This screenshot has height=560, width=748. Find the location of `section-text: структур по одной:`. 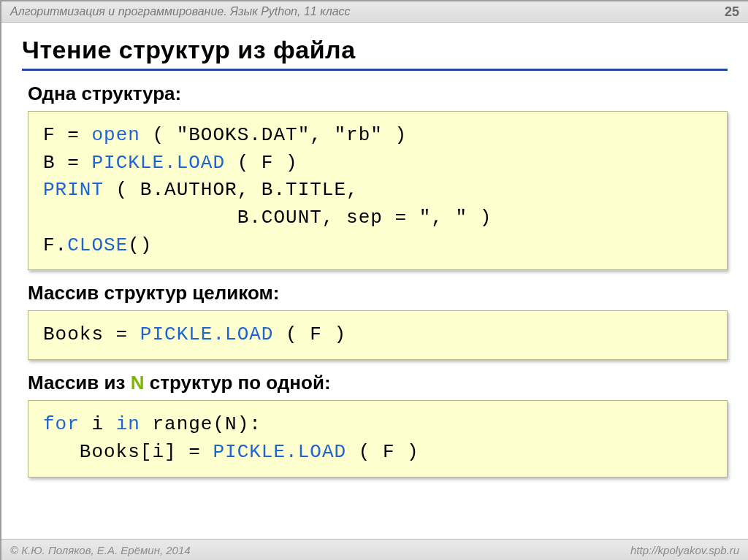

section-text: структур по одной: is located at coordinates (237, 383).